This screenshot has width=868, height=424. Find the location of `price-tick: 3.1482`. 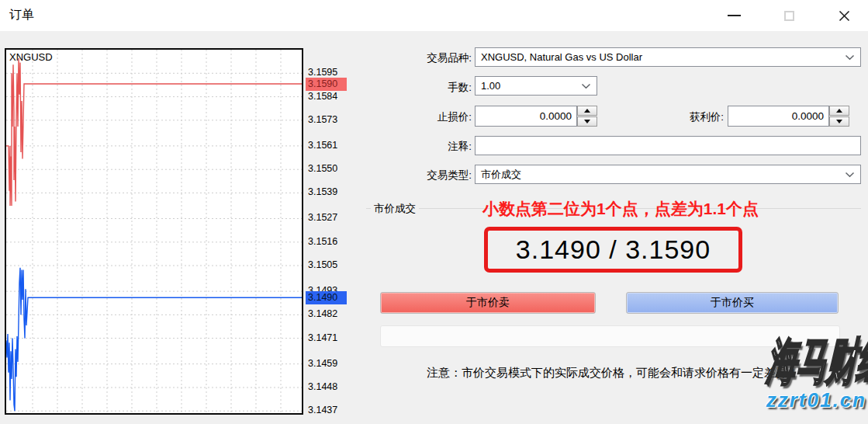

price-tick: 3.1482 is located at coordinates (323, 314).